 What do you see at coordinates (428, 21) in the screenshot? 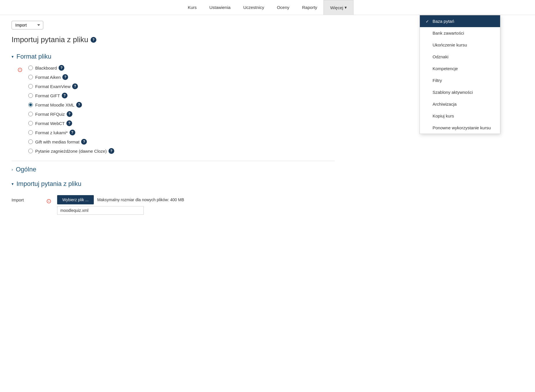
I see `check-icon: ✓` at bounding box center [428, 21].